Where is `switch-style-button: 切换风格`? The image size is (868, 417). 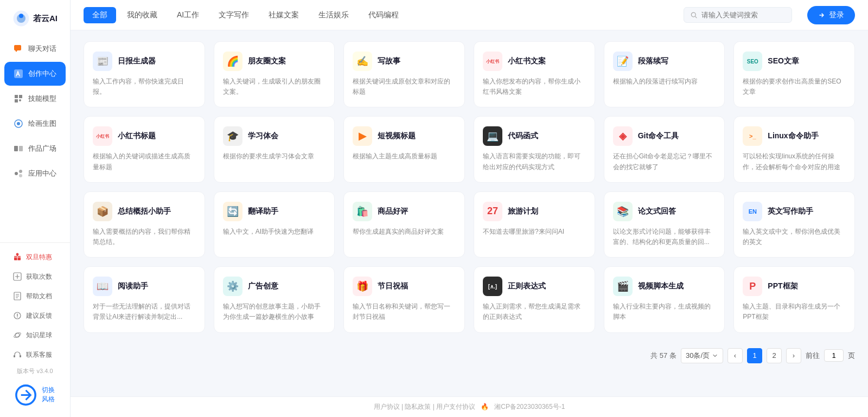 switch-style-button: 切换风格 is located at coordinates (35, 395).